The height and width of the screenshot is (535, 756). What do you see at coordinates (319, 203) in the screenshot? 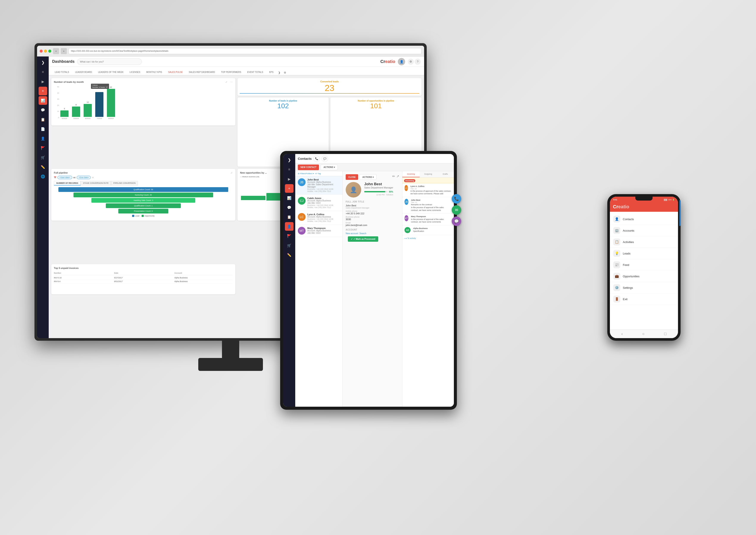
I see `contact-caleb-jones: CJ Caleb Jones Account: Alpha Business J…` at bounding box center [319, 203].